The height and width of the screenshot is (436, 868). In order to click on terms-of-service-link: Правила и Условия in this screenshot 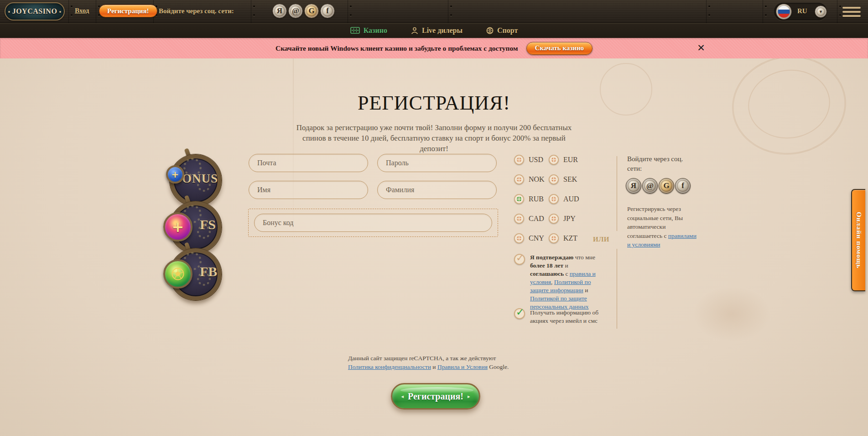, I will do `click(463, 367)`.